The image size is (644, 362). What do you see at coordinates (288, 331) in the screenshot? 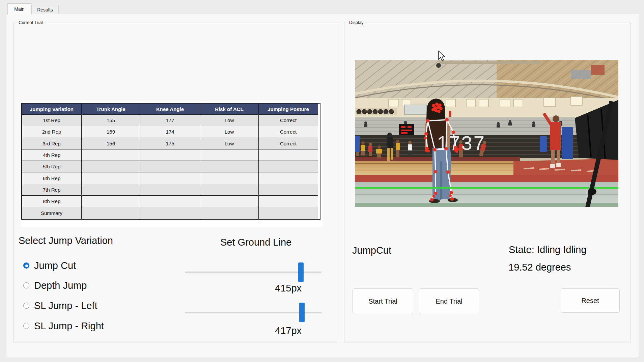
I see `ground-line-value-2: 417px` at bounding box center [288, 331].